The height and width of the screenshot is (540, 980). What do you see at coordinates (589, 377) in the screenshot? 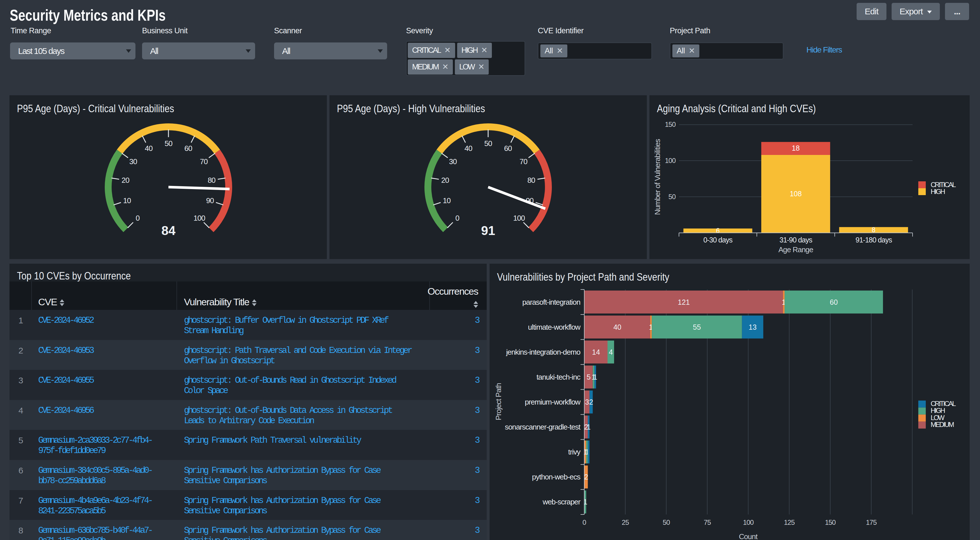
I see `svg-text: 5` at bounding box center [589, 377].